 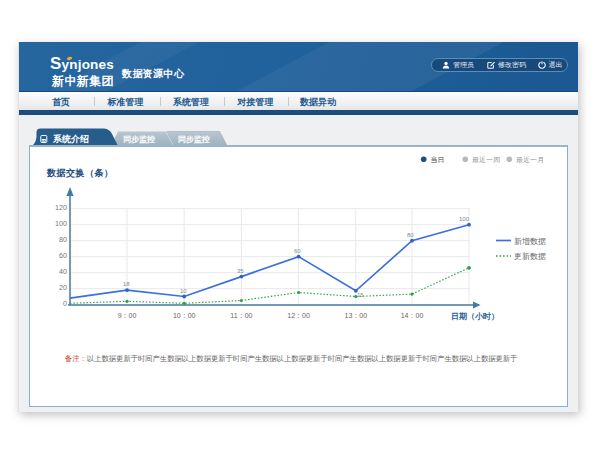 I want to click on svg-text: 35, so click(x=240, y=271).